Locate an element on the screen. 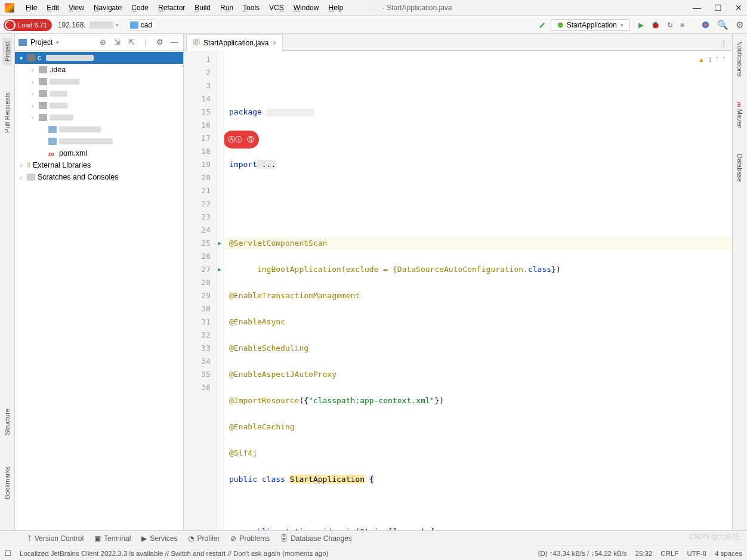  right-tool-strip: Notifications m Maven Database is located at coordinates (740, 282).